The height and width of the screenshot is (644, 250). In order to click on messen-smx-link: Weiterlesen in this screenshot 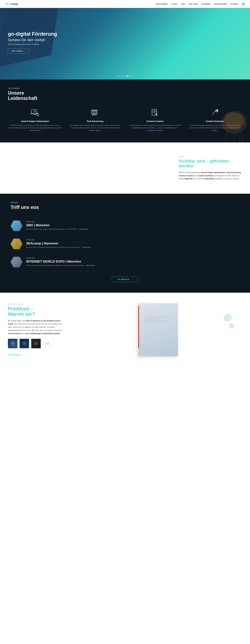, I will do `click(84, 229)`.